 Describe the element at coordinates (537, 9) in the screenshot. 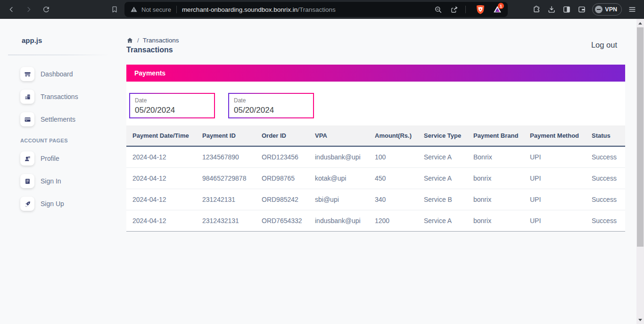

I see `extensions-icon` at that location.